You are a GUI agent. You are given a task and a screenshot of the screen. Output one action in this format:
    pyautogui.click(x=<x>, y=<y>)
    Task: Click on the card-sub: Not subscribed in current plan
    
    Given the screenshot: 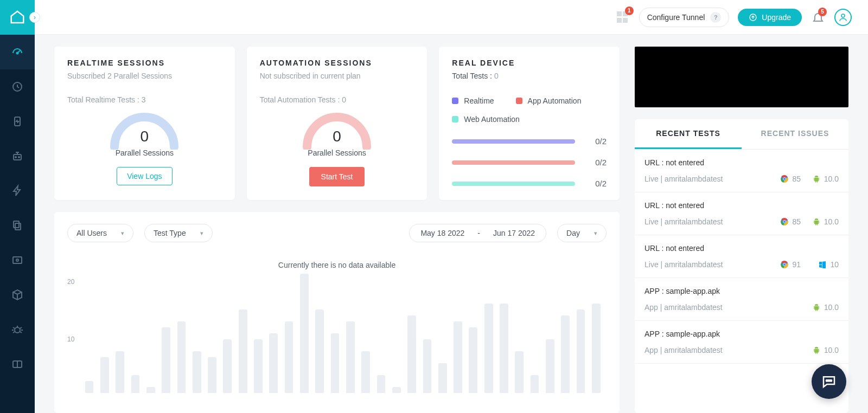 What is the action you would take?
    pyautogui.click(x=337, y=76)
    